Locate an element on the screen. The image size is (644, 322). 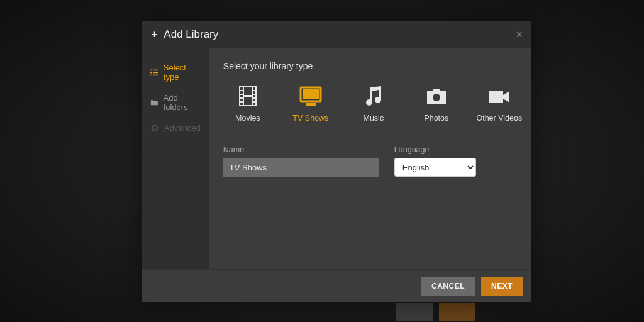
modal-sidebar: Select type Add folders Advanced is located at coordinates (175, 158).